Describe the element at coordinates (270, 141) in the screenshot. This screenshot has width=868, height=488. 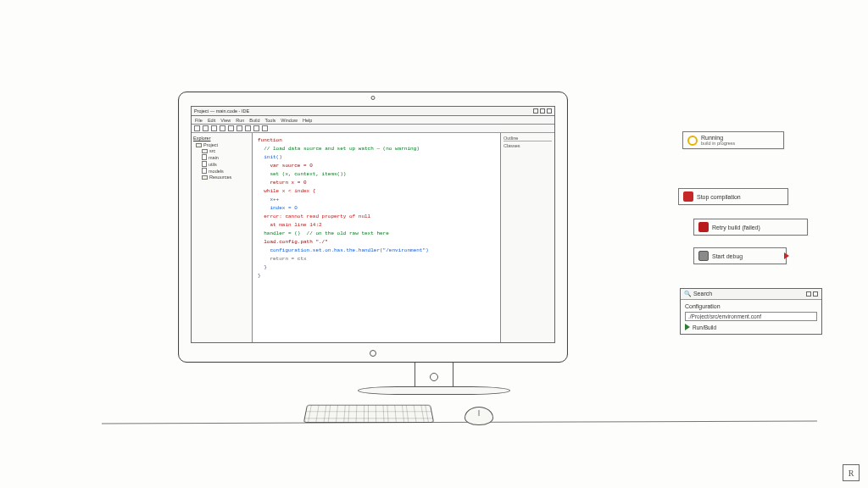
I see `code-line: function` at that location.